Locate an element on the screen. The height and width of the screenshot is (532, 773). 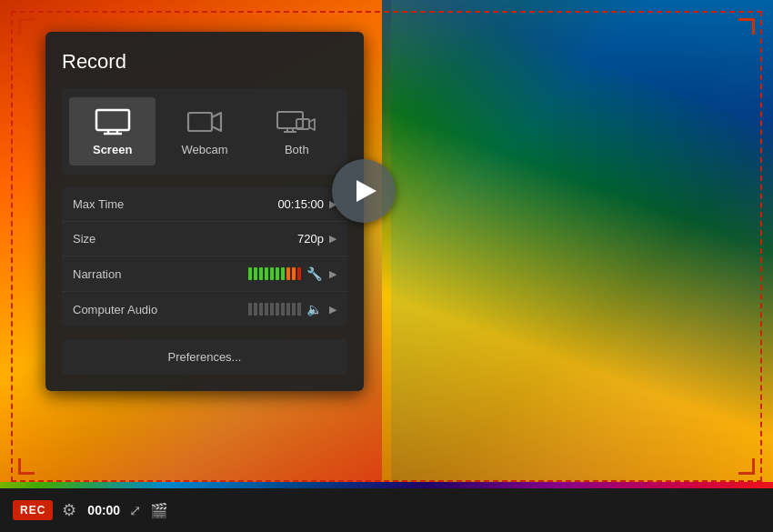
both-label: Both is located at coordinates (296, 149).